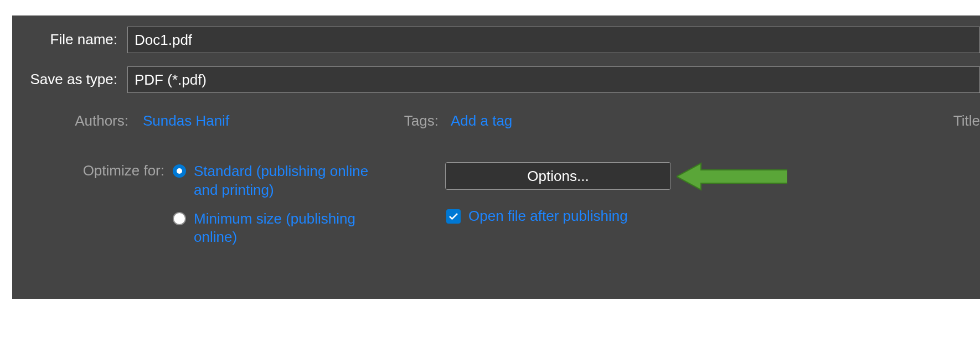 This screenshot has width=980, height=352. Describe the element at coordinates (482, 121) in the screenshot. I see `tags-value: Add a tag` at that location.